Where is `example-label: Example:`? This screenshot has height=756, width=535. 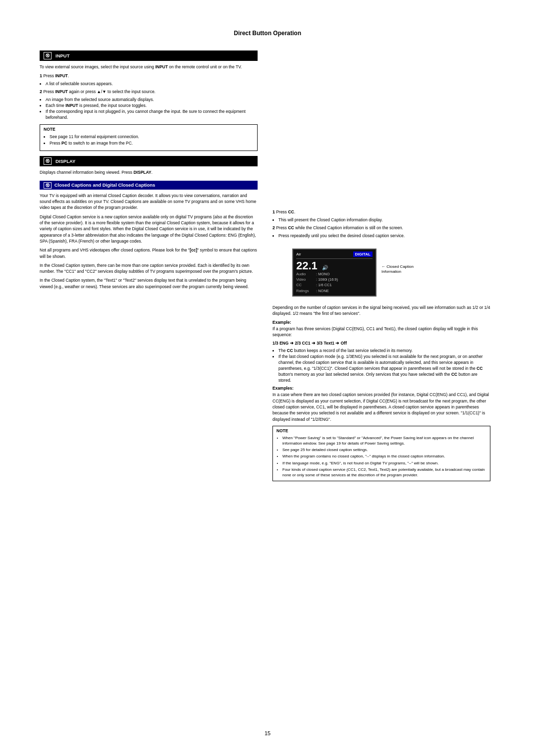 example-label: Example: is located at coordinates (381, 322).